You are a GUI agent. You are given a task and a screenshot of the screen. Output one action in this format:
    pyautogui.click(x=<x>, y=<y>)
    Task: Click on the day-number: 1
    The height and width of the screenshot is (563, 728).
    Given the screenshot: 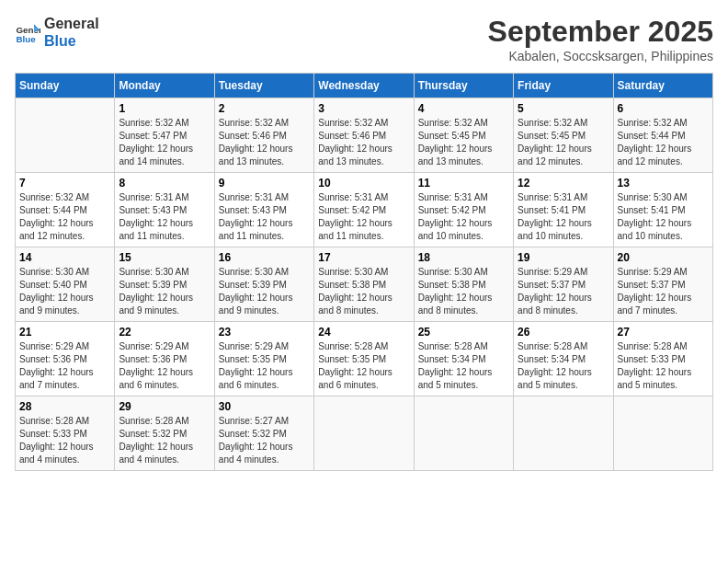 What is the action you would take?
    pyautogui.click(x=164, y=109)
    